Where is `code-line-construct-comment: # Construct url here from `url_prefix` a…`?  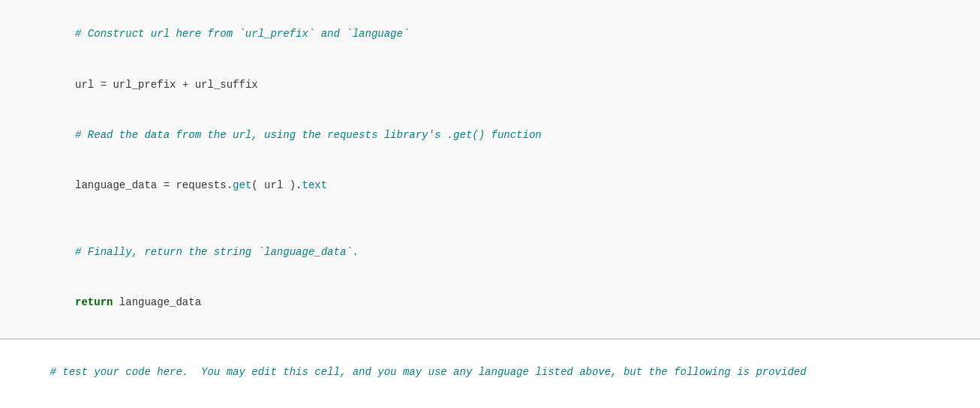 code-line-construct-comment: # Construct url here from `url_prefix` a… is located at coordinates (490, 34).